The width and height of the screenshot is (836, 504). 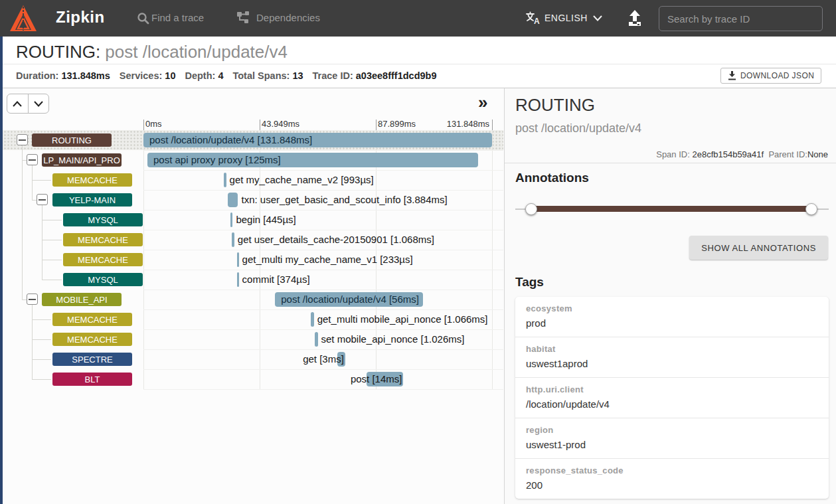 I want to click on tag-value: /location/update/v4, so click(x=672, y=404).